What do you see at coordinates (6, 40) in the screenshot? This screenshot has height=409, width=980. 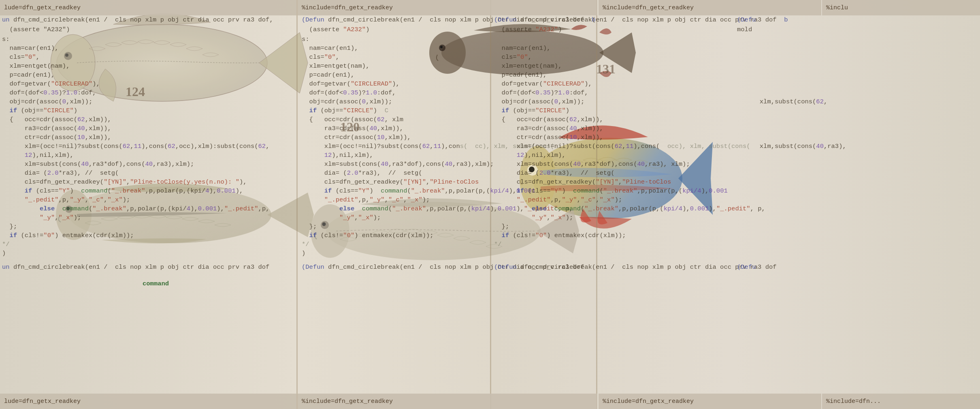 I see `code-col1-s: s:` at bounding box center [6, 40].